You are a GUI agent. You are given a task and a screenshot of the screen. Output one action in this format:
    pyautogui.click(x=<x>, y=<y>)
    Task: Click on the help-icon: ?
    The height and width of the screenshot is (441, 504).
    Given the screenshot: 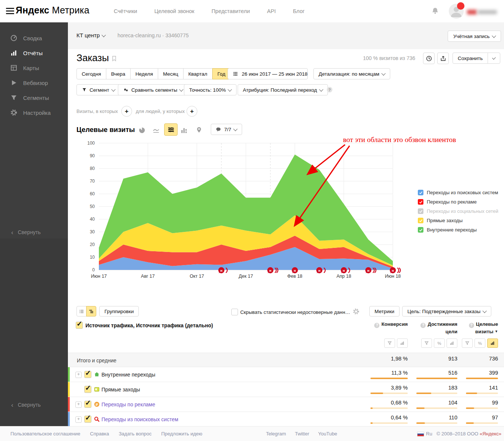 What is the action you would take?
    pyautogui.click(x=330, y=89)
    